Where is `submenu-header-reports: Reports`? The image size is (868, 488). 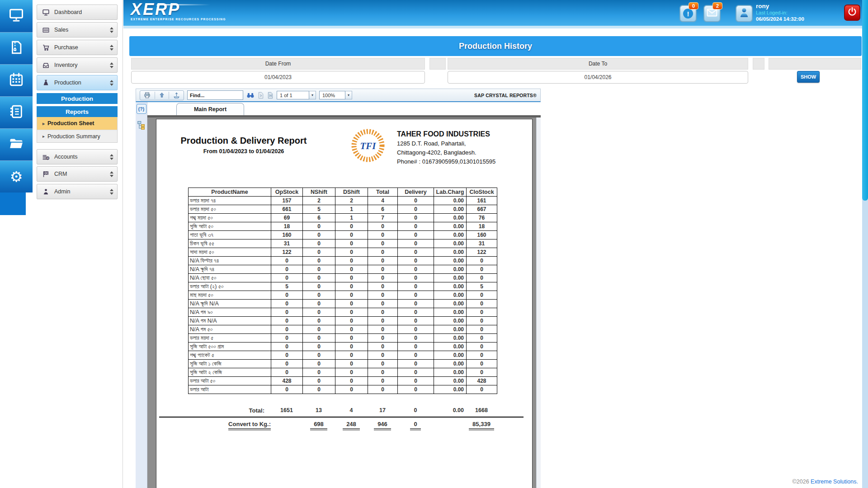 submenu-header-reports: Reports is located at coordinates (77, 112).